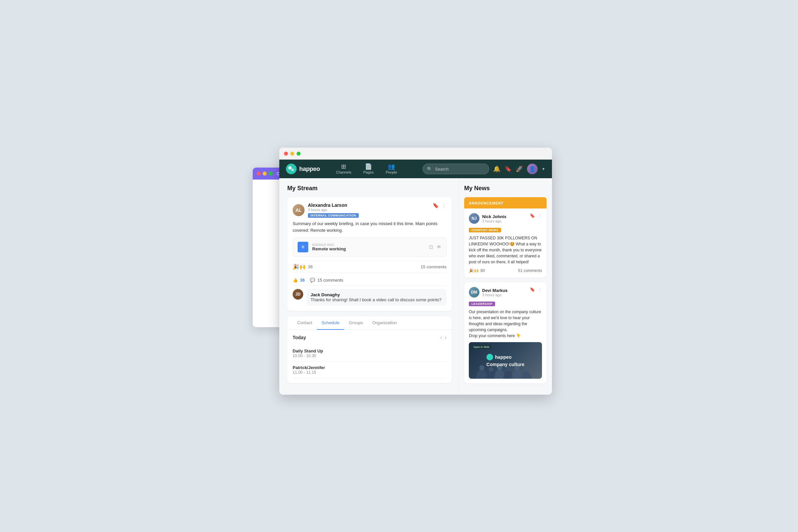 This screenshot has height=532, width=798. What do you see at coordinates (506, 292) in the screenshot?
I see `news-post-header-2: DM Devi Markus 3 hours ago 🔖 ⋮` at bounding box center [506, 292].